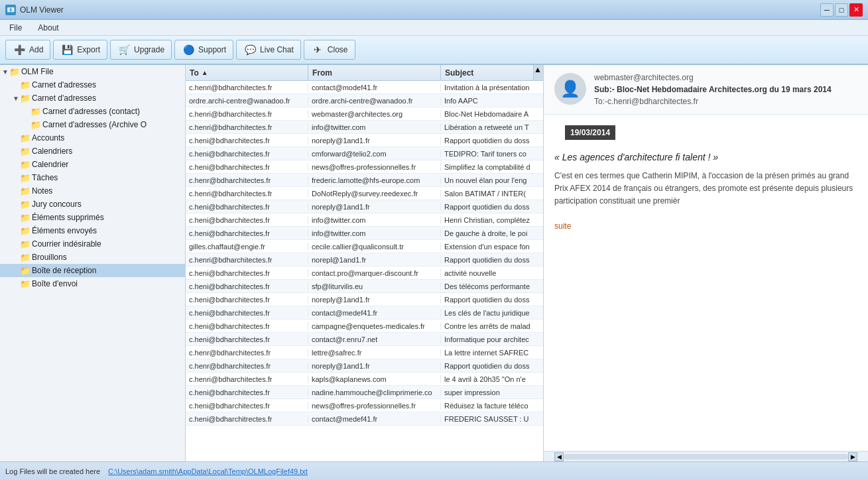 The image size is (868, 480). What do you see at coordinates (365, 260) in the screenshot?
I see `email-row-13: c.henri@bdharchitectes.frnorepl@1and1.fr…` at bounding box center [365, 260].